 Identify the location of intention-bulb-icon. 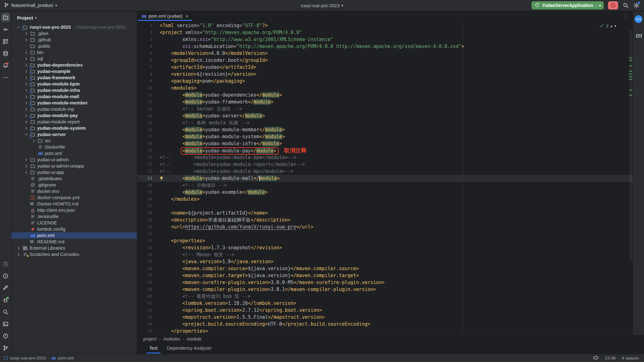
(161, 179).